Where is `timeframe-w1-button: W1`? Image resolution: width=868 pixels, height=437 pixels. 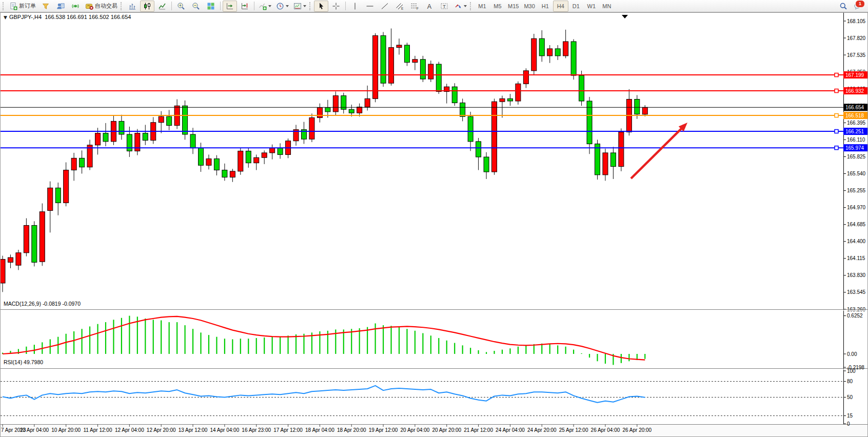
timeframe-w1-button: W1 is located at coordinates (591, 6).